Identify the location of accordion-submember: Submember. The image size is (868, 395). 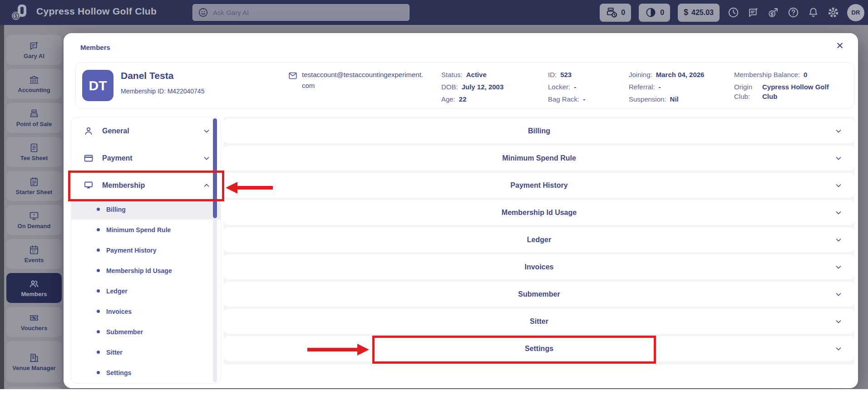
(539, 294).